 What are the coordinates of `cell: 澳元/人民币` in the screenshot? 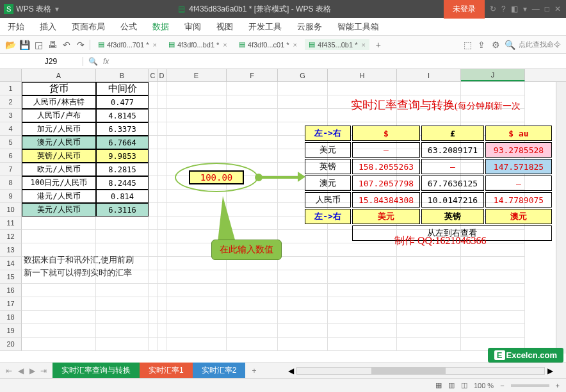 It's located at (59, 142).